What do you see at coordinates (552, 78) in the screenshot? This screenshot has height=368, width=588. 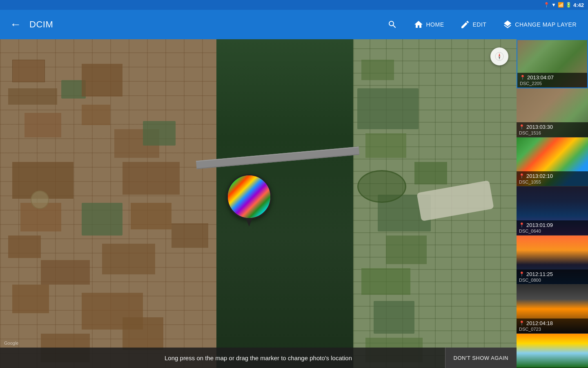 I see `photo-date: 📍2013:04:07` at bounding box center [552, 78].